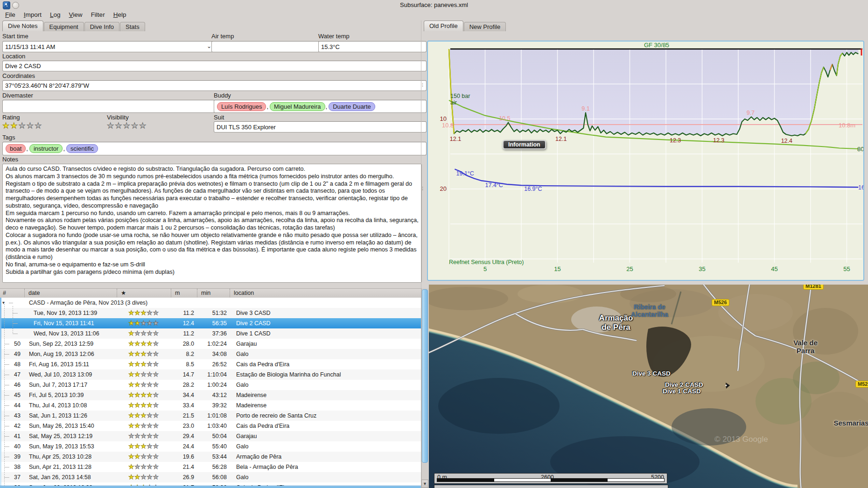 The image size is (868, 488). Describe the element at coordinates (210, 436) in the screenshot. I see `dive-row: 41Sat, May 25, 2013 12:19★★★★★29.450:04G…` at that location.